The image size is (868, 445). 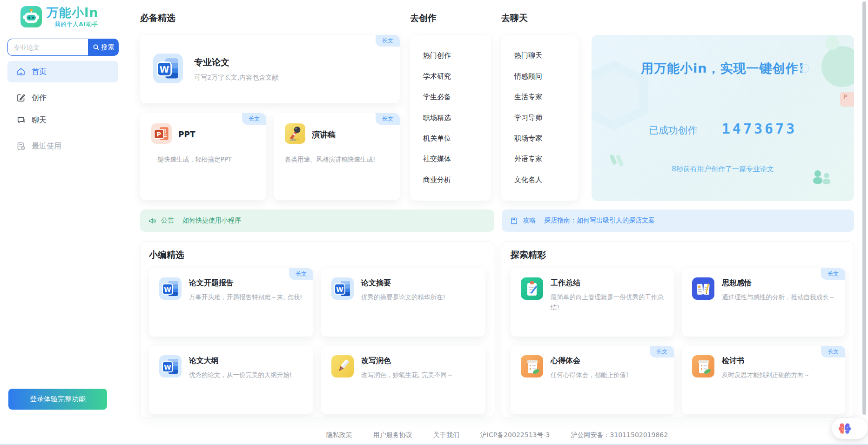 What do you see at coordinates (317, 255) in the screenshot?
I see `editor-picks-heading: 小编精选` at bounding box center [317, 255].